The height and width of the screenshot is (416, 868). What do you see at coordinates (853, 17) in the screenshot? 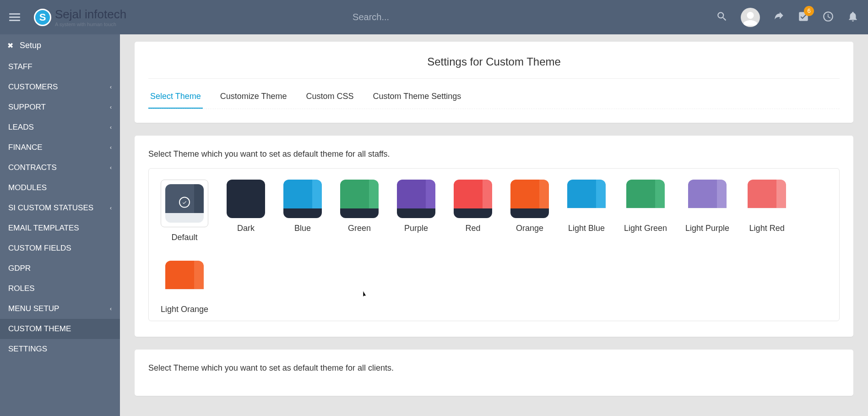
I see `bell-icon` at bounding box center [853, 17].